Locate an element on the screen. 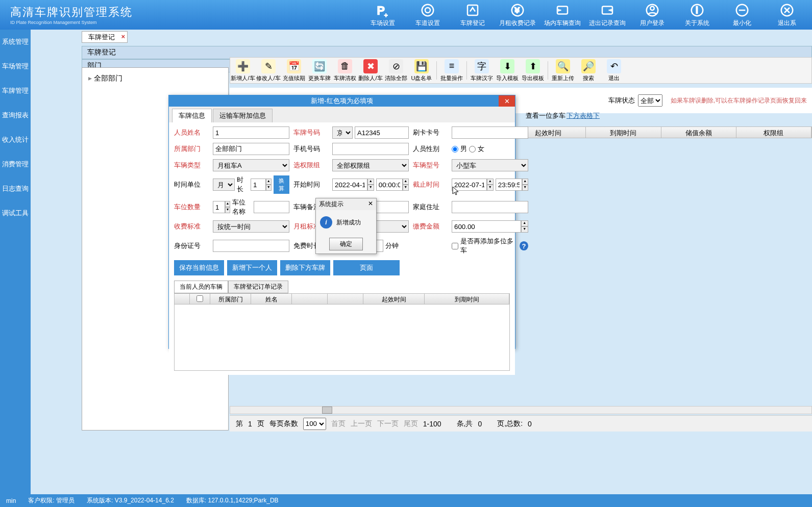  help-icon: ? is located at coordinates (524, 246).